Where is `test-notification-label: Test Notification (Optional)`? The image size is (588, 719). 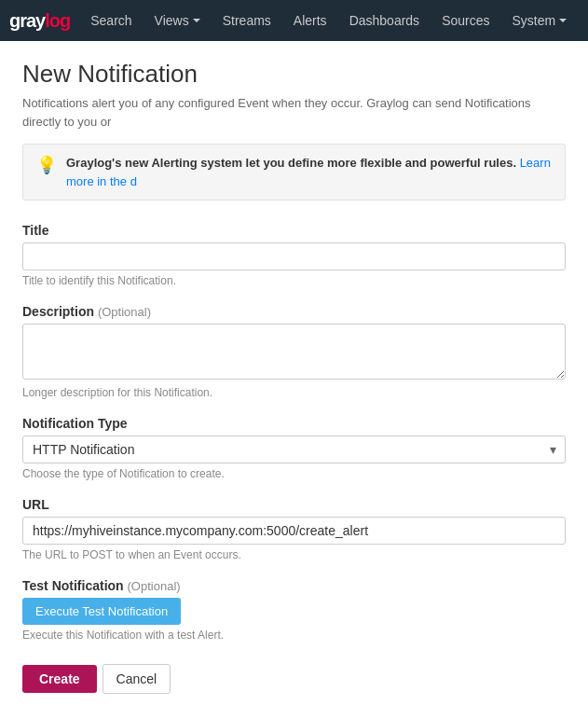
test-notification-label: Test Notification (Optional) is located at coordinates (294, 586).